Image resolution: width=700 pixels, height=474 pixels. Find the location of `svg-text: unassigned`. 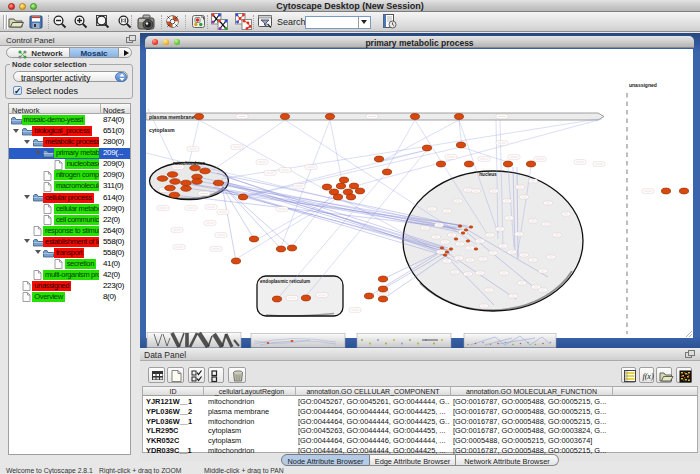

svg-text: unassigned is located at coordinates (643, 85).